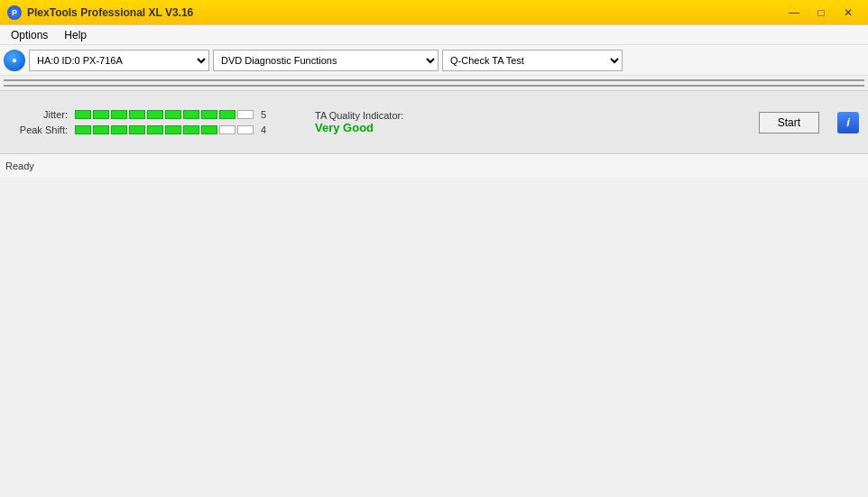 The image size is (868, 497). I want to click on ta-quality-value: Very Good, so click(345, 128).